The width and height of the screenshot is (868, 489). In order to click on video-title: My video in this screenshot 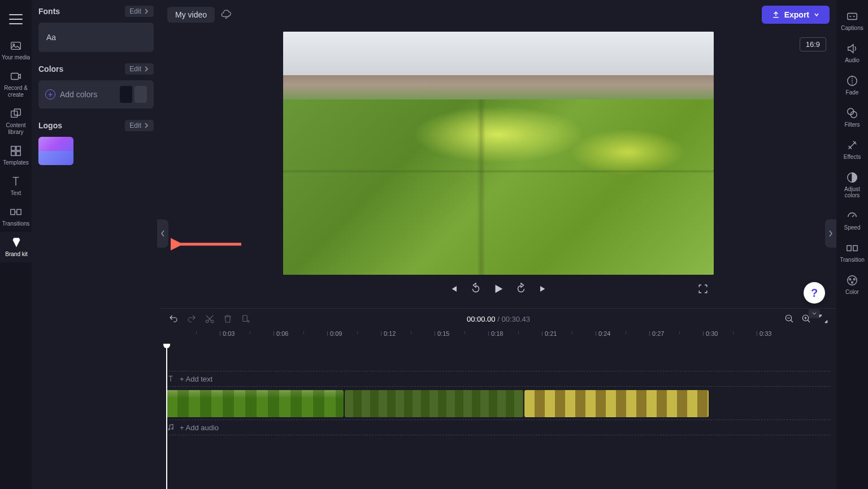, I will do `click(191, 15)`.